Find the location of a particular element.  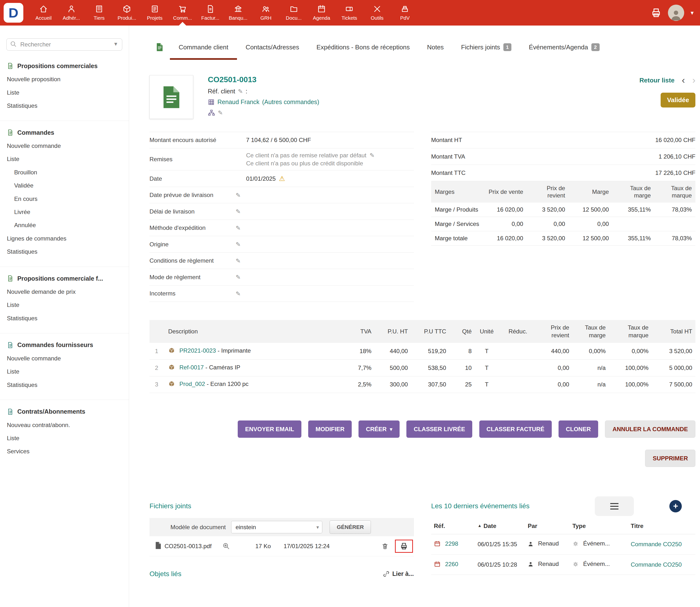

cancel-order-button: ANNULER LA COMMANDE is located at coordinates (650, 429).